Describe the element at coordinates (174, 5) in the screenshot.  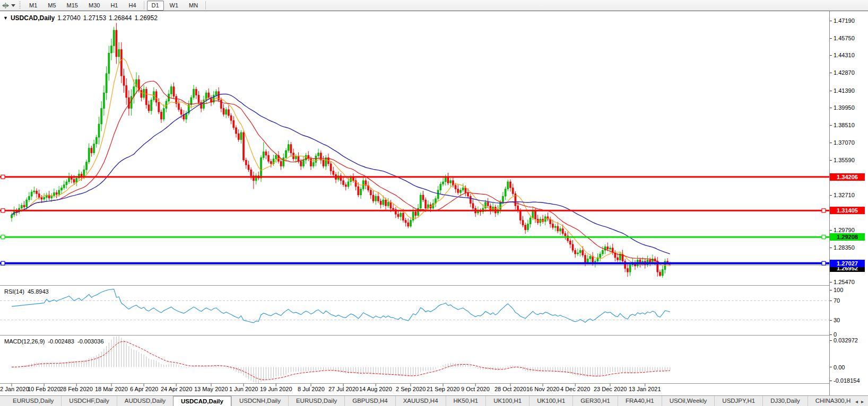
I see `timeframe-button-w1: W1` at that location.